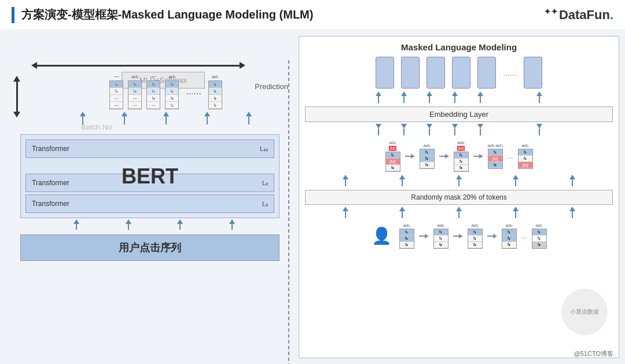  Describe the element at coordinates (459, 156) in the screenshot. I see `masked-tokens-row: ad₁ [M] f₁ [M] f₃ ad₂ f₁ f₂ f₃` at that location.